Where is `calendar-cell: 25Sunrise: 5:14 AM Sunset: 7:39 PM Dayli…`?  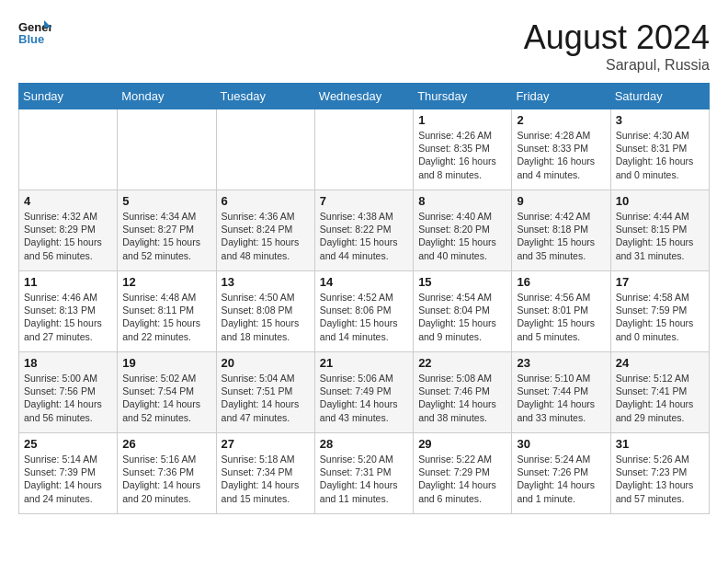
calendar-cell: 25Sunrise: 5:14 AM Sunset: 7:39 PM Dayli… is located at coordinates (68, 474).